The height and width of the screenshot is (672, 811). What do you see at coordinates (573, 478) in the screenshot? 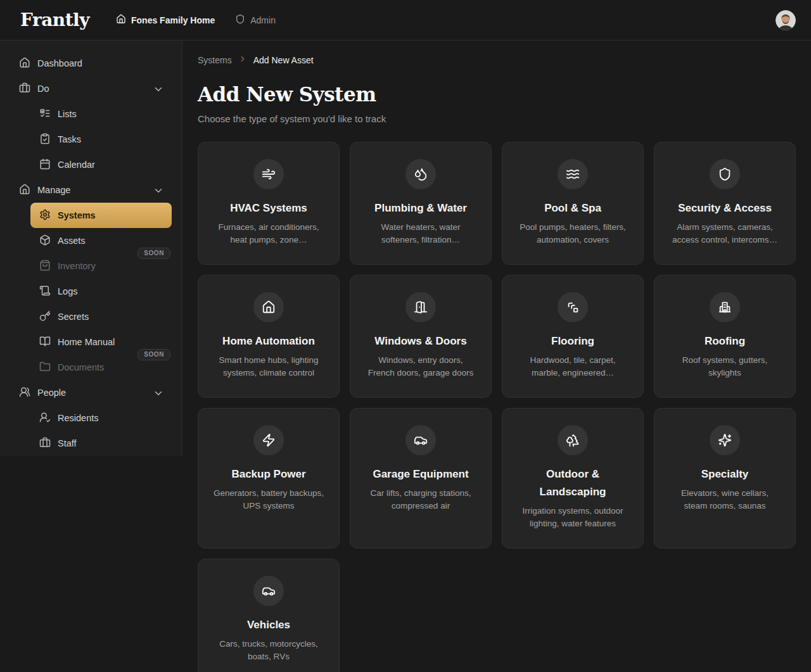
I see `system-card-outdoor-landscaping: Outdoor & LandscapingIrrigation systems,…` at bounding box center [573, 478].